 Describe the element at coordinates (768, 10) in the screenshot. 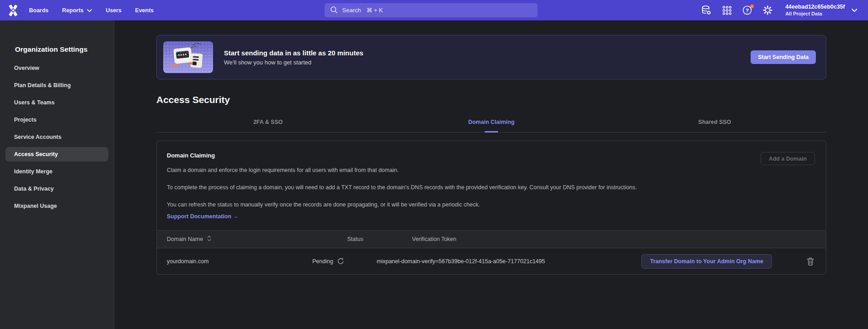

I see `settings-gear-icon` at that location.